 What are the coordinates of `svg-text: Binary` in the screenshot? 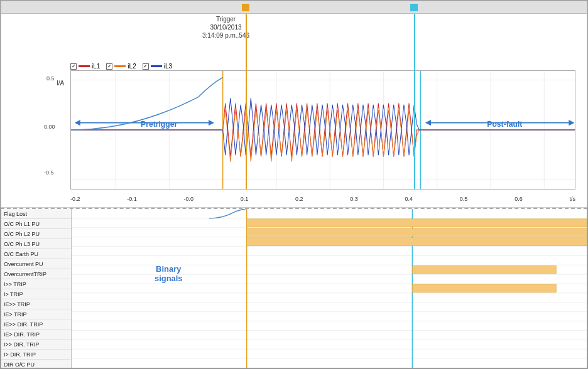 It's located at (168, 270).